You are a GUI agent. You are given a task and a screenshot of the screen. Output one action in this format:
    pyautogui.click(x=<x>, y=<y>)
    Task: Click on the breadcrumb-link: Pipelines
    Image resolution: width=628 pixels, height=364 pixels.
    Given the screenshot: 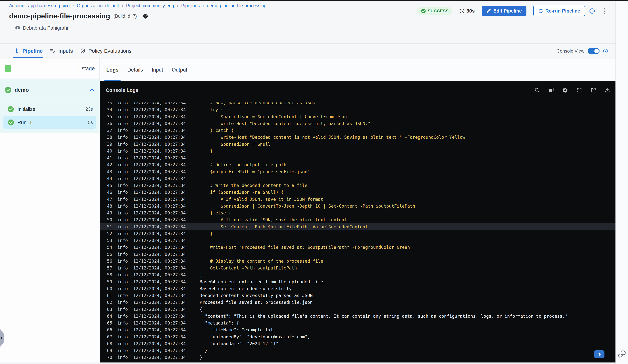 What is the action you would take?
    pyautogui.click(x=190, y=6)
    